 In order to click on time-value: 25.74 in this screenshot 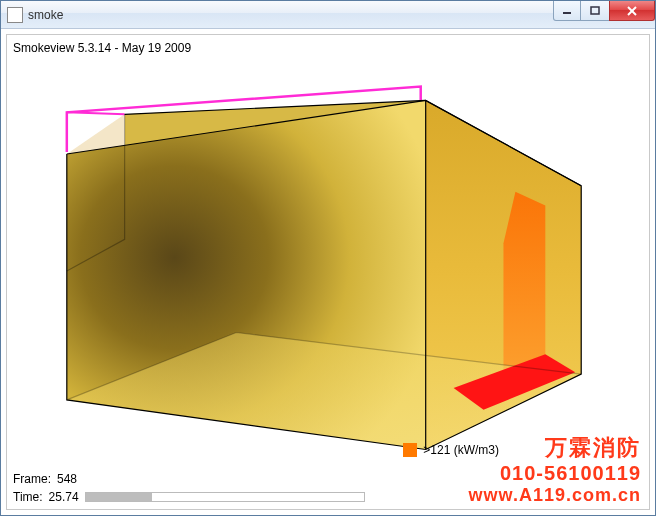, I will do `click(64, 497)`.